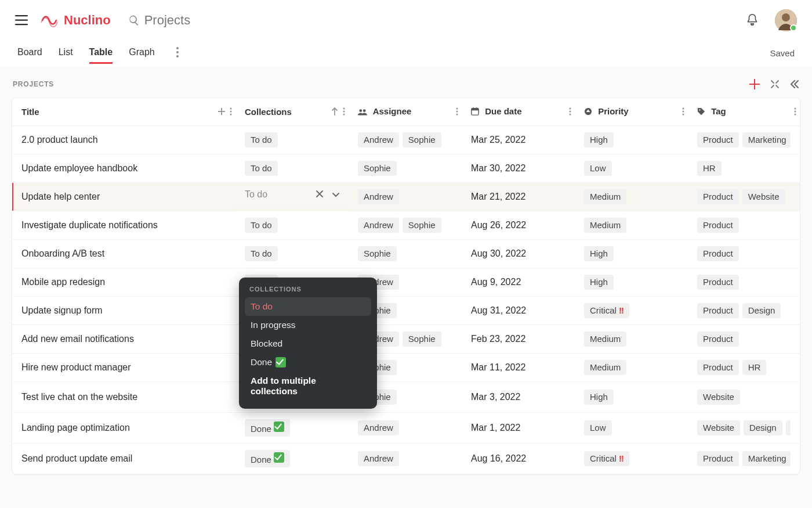 The height and width of the screenshot is (508, 812). What do you see at coordinates (406, 254) in the screenshot?
I see `table-row: Onboarding A/B testTo doSophieAug 30, 20…` at bounding box center [406, 254].